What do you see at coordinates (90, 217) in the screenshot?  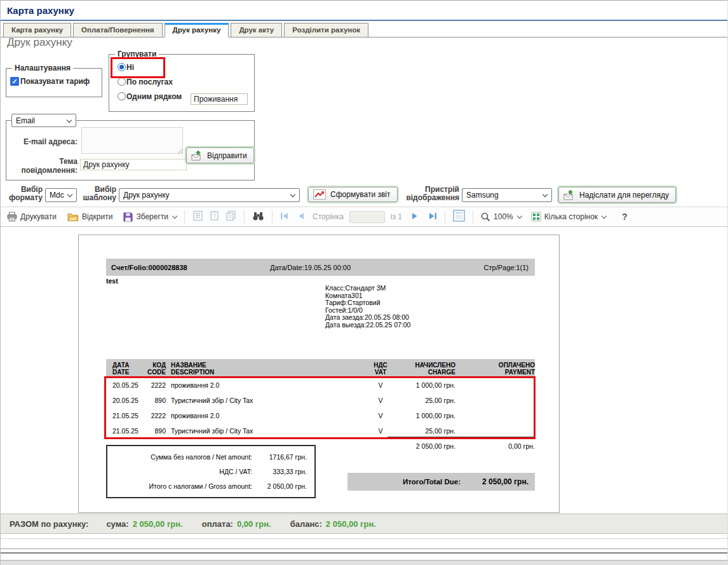 I see `open-button: Відкрити` at bounding box center [90, 217].